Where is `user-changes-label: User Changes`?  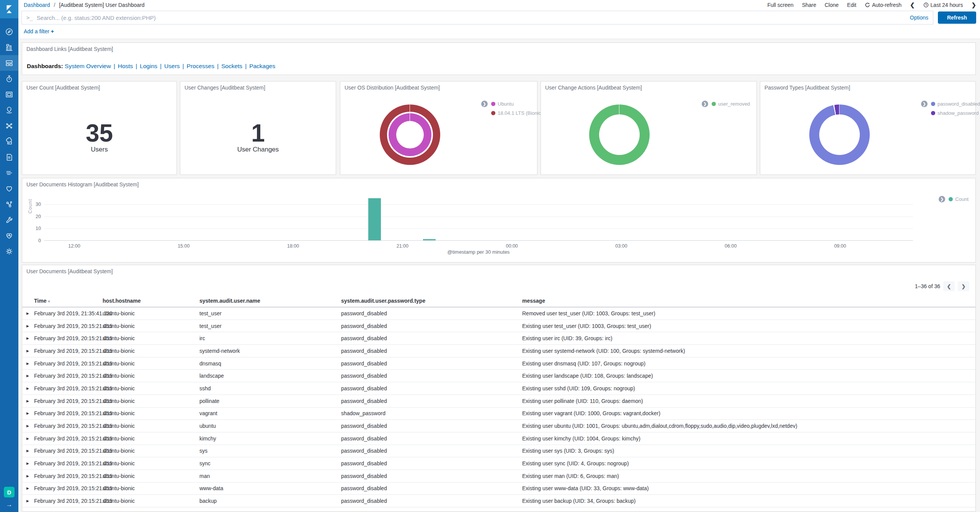 user-changes-label: User Changes is located at coordinates (258, 150).